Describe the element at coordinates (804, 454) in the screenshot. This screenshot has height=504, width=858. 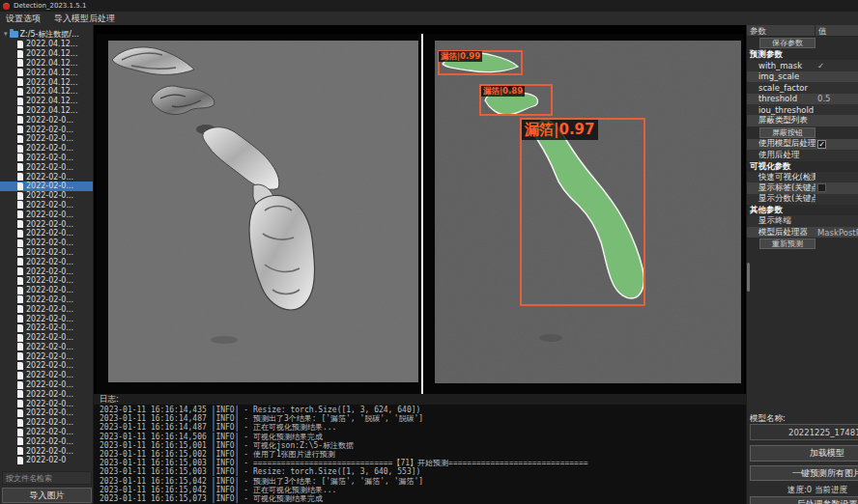
I see `load-model-button: 加载模型` at that location.